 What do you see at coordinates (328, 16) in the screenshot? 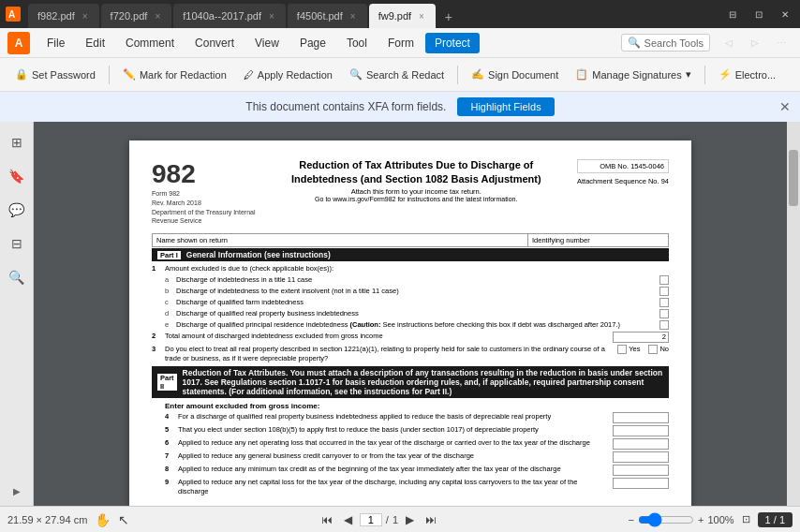
I see `tab-f4506t: f4506t.pdf ×` at bounding box center [328, 16].